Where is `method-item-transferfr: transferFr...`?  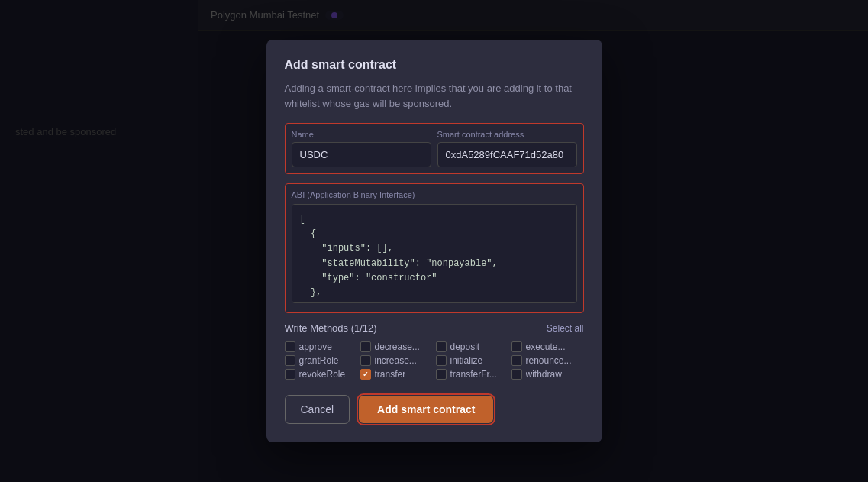
method-item-transferfr: transferFr... is located at coordinates (472, 374).